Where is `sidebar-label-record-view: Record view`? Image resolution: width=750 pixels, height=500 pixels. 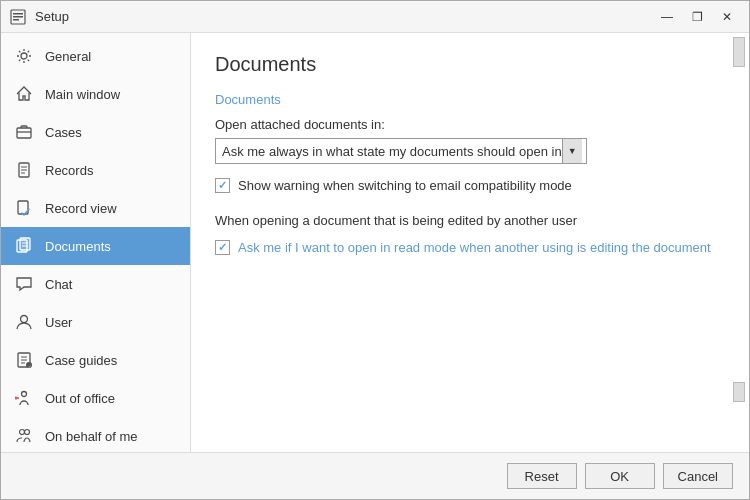
sidebar-label-record-view: Record view is located at coordinates (81, 208).